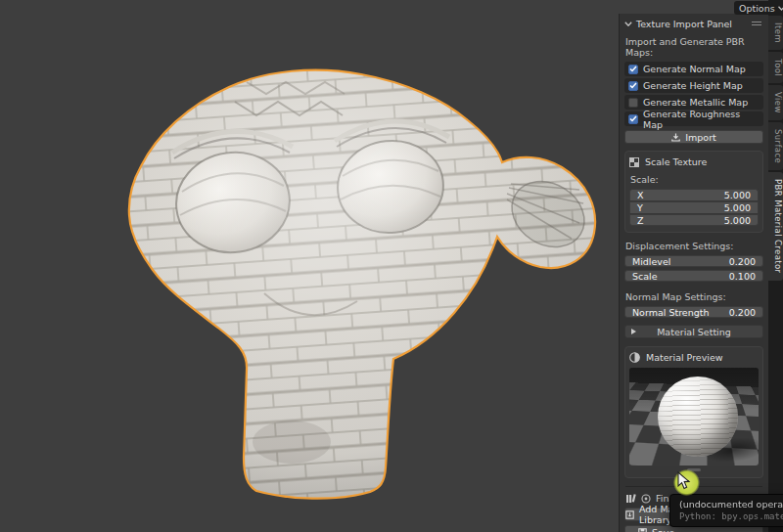 Image resolution: width=783 pixels, height=532 pixels. What do you see at coordinates (642, 530) in the screenshot?
I see `save-icon` at bounding box center [642, 530].